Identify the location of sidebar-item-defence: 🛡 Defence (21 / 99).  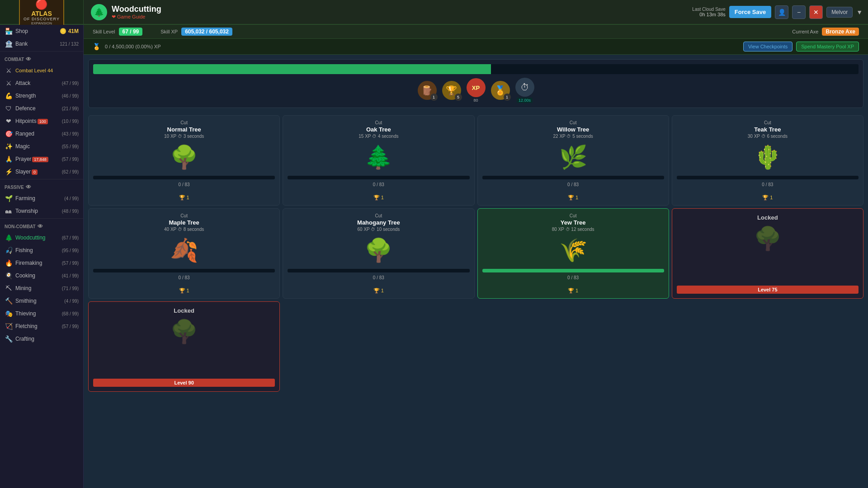
(42, 108).